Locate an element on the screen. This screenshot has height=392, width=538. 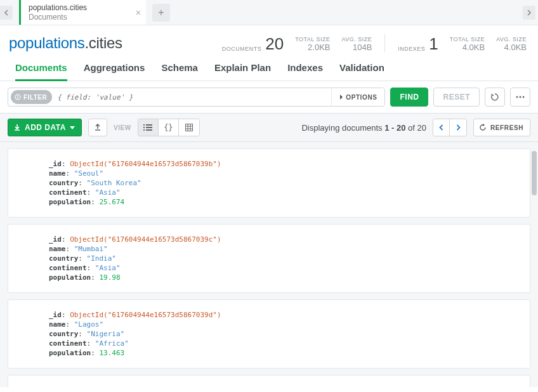
document-field: name: "Mumbai" is located at coordinates (284, 249).